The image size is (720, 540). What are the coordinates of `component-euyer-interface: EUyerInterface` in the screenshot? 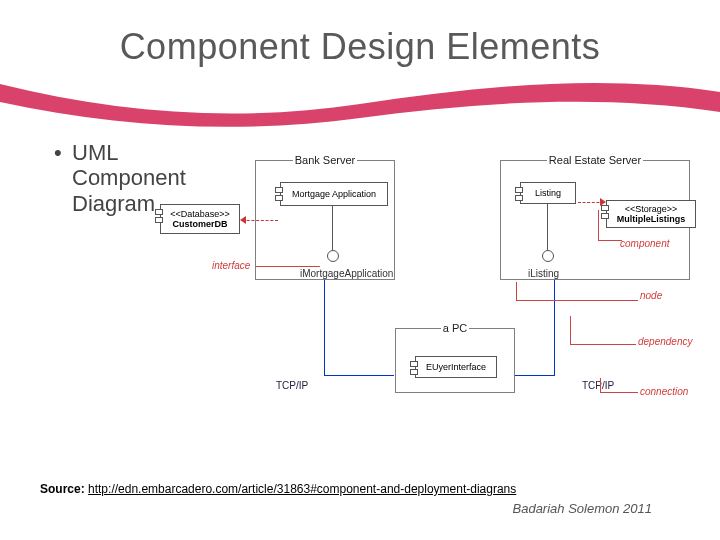 It's located at (456, 367).